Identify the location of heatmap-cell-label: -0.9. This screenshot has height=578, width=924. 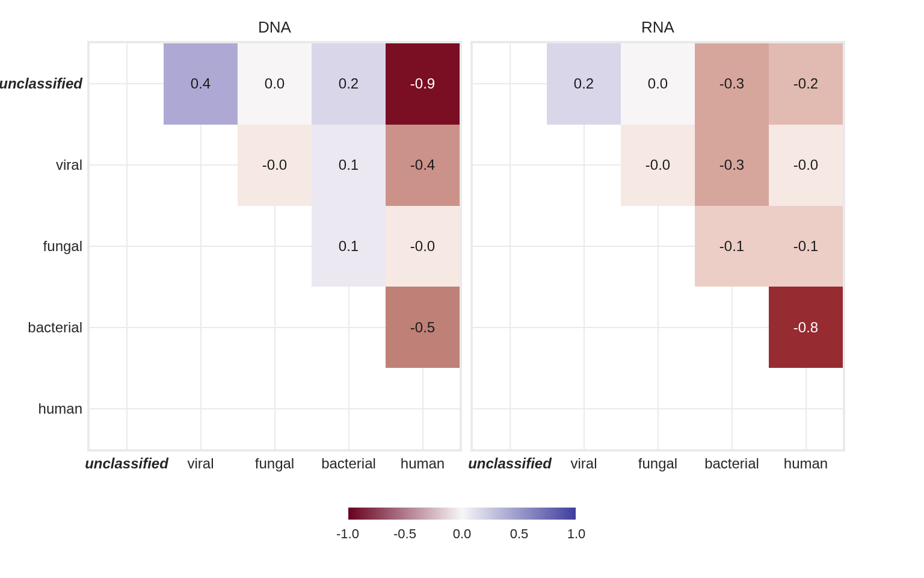
(422, 84).